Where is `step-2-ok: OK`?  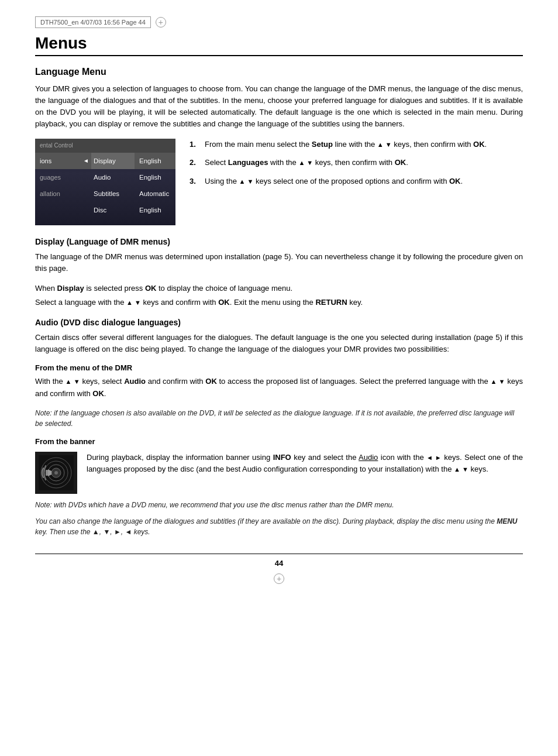
step-2-ok: OK is located at coordinates (401, 163).